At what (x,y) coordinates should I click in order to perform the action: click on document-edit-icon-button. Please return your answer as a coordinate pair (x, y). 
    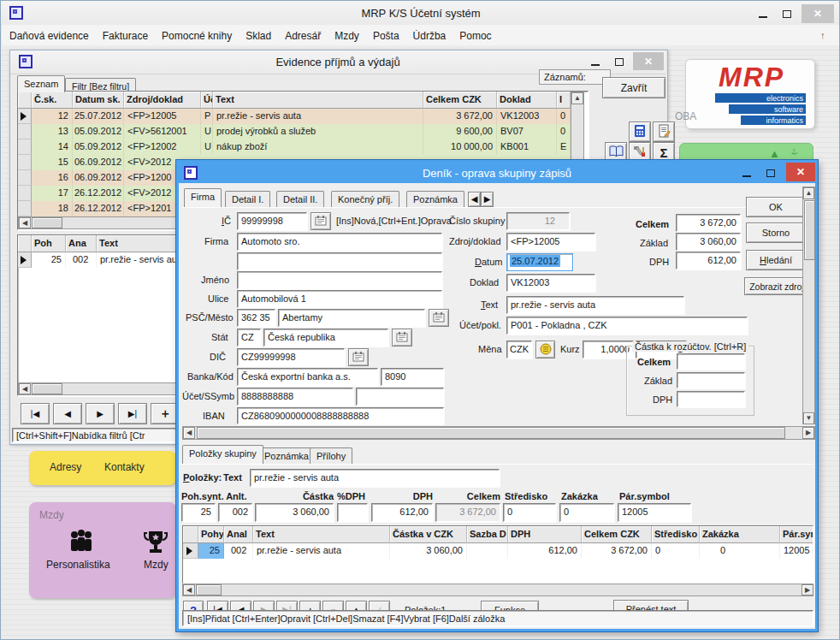
    Looking at the image, I should click on (664, 132).